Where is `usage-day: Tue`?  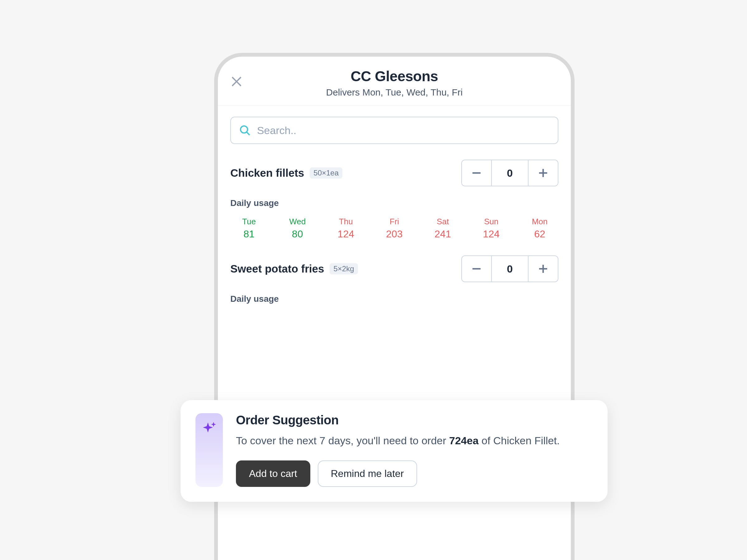 usage-day: Tue is located at coordinates (249, 221).